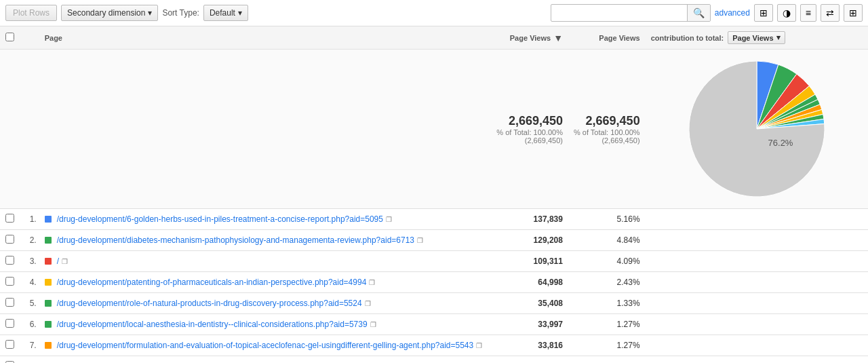 The height and width of the screenshot is (363, 868). What do you see at coordinates (528, 262) in the screenshot?
I see `row-views: 109,311` at bounding box center [528, 262].